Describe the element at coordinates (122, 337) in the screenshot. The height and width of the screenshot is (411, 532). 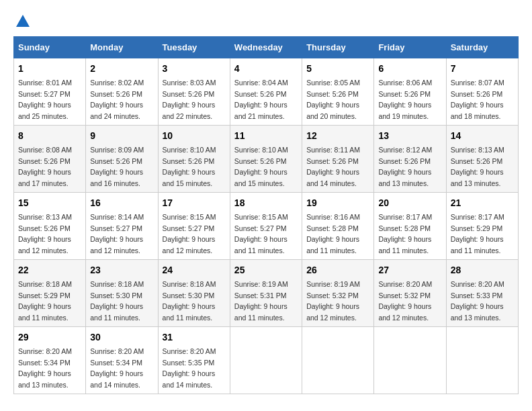
I see `day-number: 30` at that location.